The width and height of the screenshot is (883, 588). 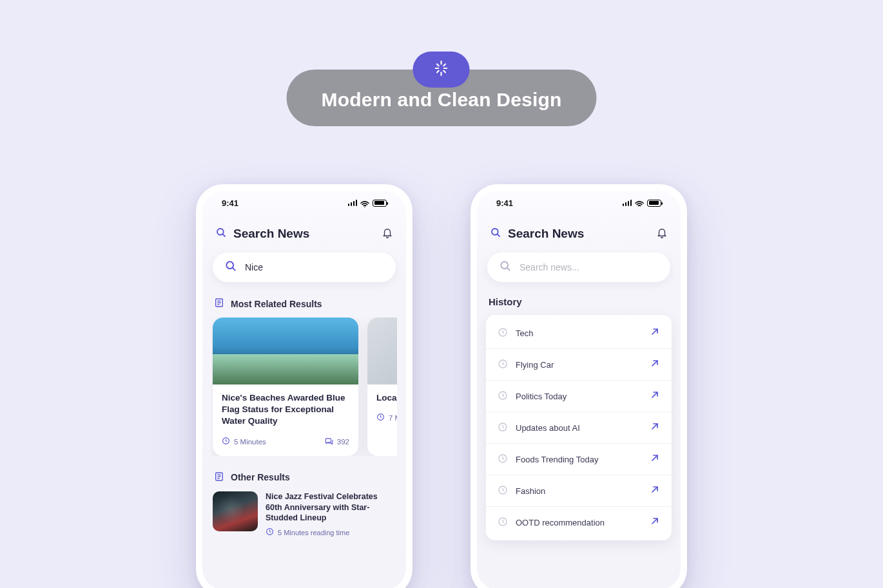 What do you see at coordinates (304, 515) in the screenshot?
I see `other-result-row: Nice Jazz Festival Celebrates 60th Anniv…` at bounding box center [304, 515].